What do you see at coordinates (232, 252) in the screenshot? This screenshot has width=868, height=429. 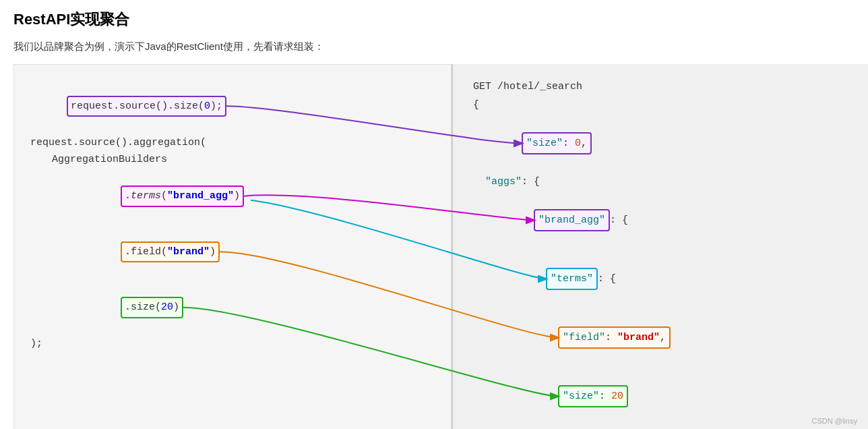 I see `code-line-5: .field("brand")` at bounding box center [232, 252].